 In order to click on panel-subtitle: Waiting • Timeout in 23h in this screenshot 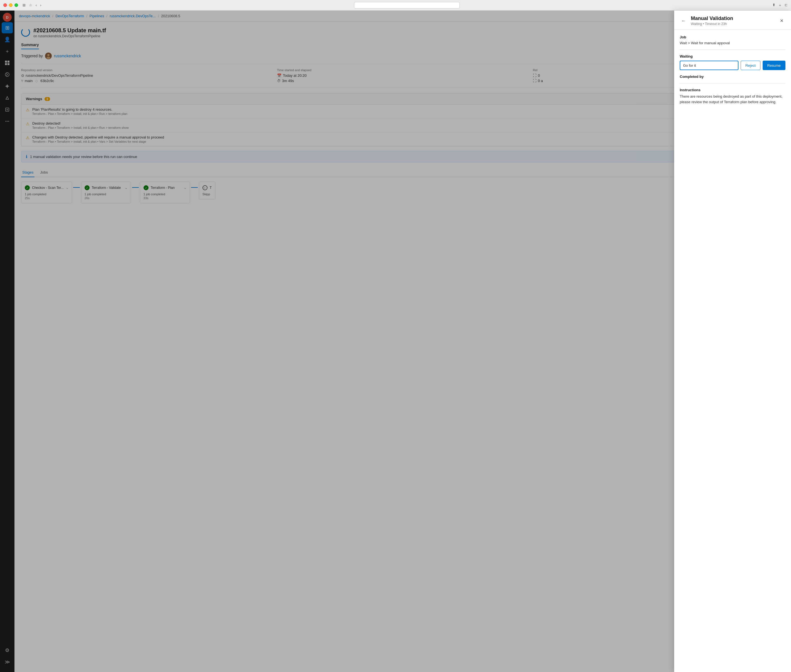, I will do `click(733, 24)`.